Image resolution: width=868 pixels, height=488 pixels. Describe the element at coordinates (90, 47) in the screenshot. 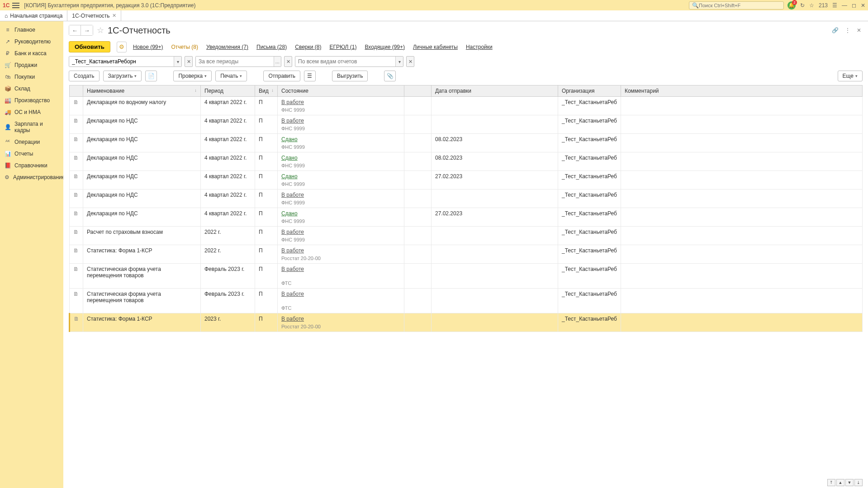

I see `refresh-button: Обновить` at that location.